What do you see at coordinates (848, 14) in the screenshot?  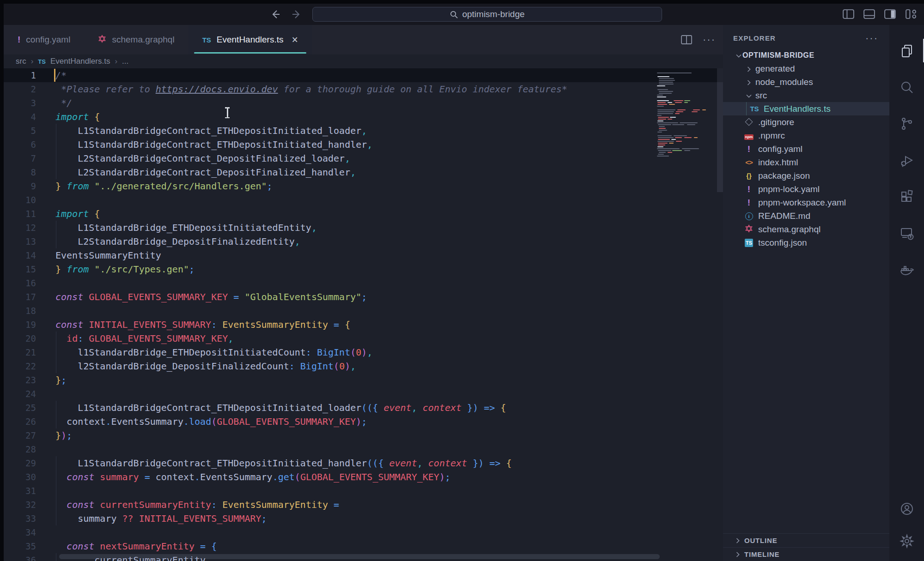 I see `toggle-primary-sidebar-icon` at bounding box center [848, 14].